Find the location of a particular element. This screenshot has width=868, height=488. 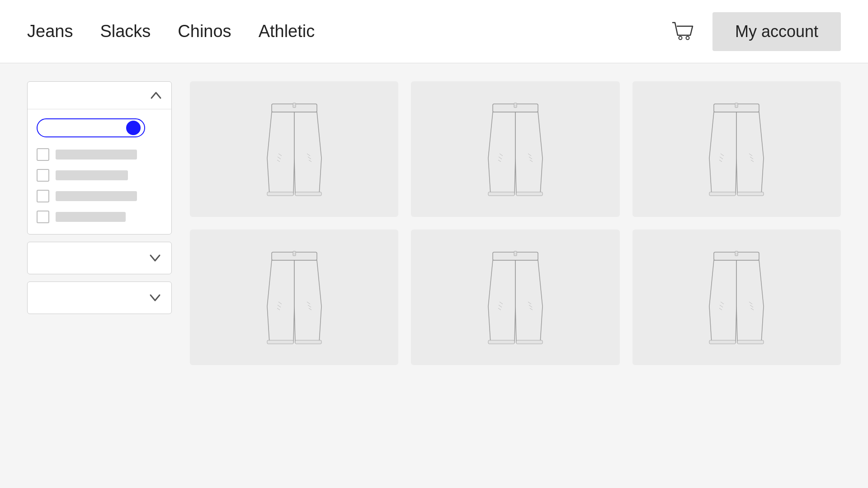

filter-panel-expanded is located at coordinates (99, 158).